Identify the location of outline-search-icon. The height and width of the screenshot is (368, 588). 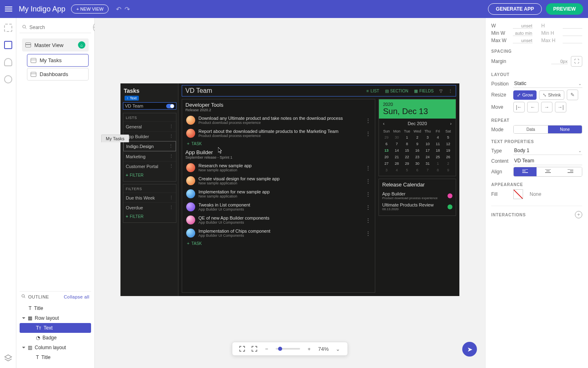
(24, 297).